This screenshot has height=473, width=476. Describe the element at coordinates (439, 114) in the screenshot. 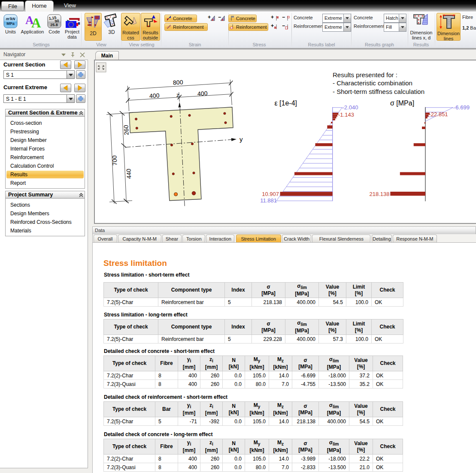

I see `svg-text: -22.851` at that location.